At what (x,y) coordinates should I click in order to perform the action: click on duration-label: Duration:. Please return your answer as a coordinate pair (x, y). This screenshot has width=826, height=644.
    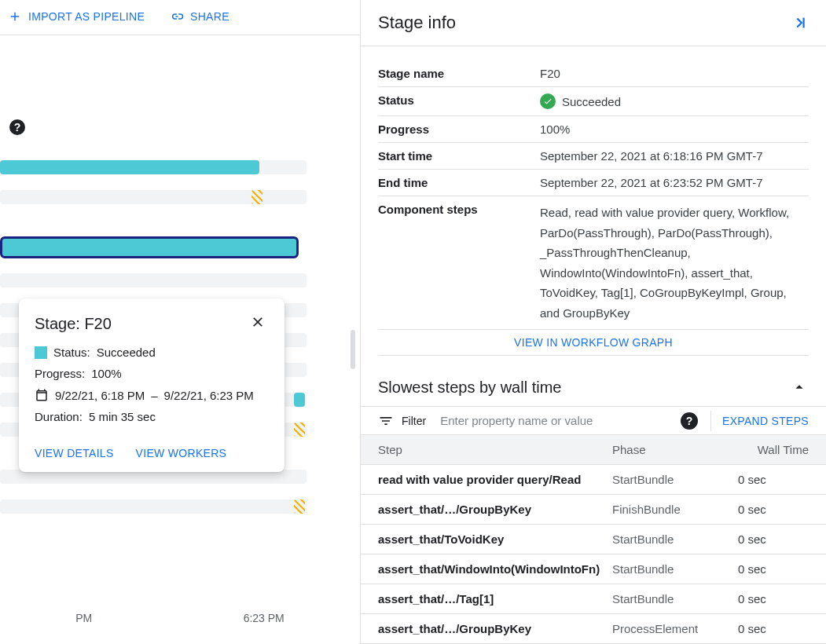
    Looking at the image, I should click on (58, 416).